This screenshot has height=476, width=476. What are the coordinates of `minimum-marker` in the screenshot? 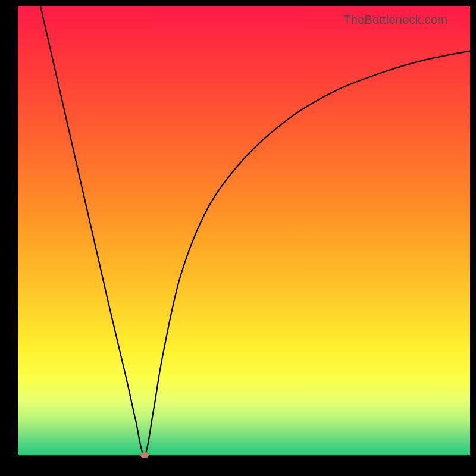 It's located at (145, 455).